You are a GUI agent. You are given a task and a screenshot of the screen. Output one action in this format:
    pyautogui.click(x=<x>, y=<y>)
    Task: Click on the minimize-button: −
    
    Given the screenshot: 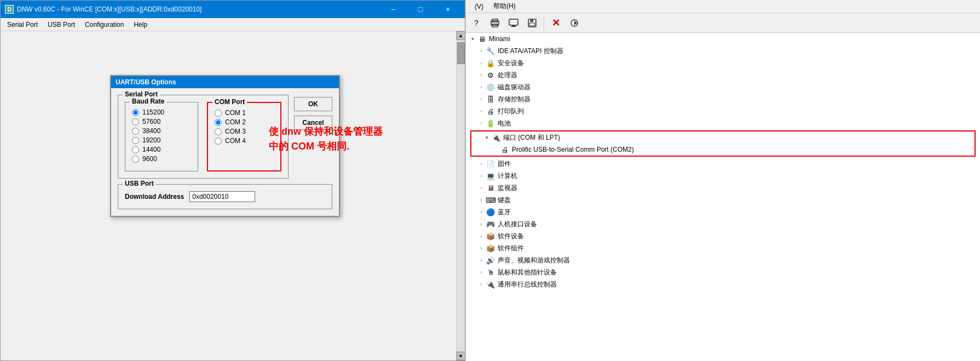 What is the action you would take?
    pyautogui.click(x=393, y=9)
    